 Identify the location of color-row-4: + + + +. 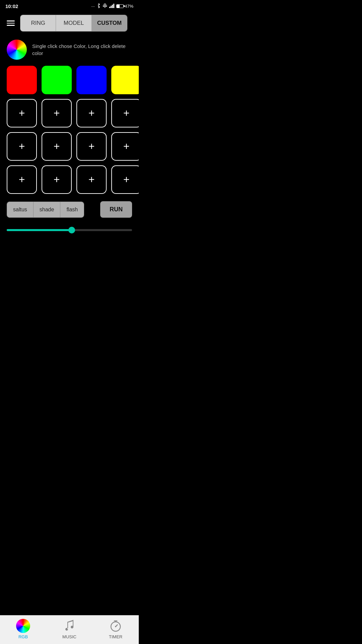
(69, 180).